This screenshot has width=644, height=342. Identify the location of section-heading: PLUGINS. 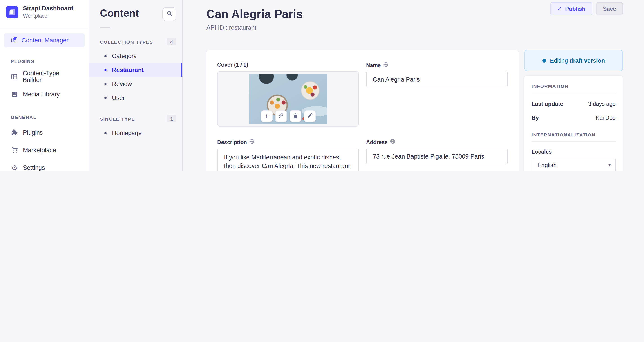
(44, 61).